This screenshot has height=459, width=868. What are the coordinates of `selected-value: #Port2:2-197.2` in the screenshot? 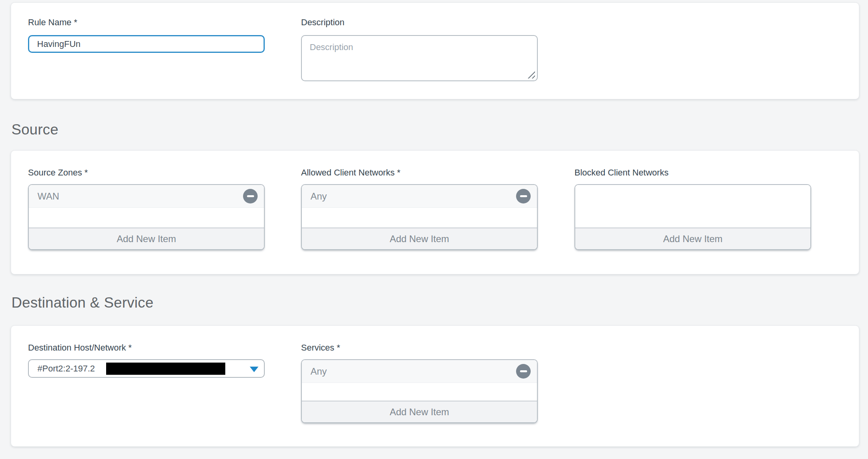 It's located at (66, 369).